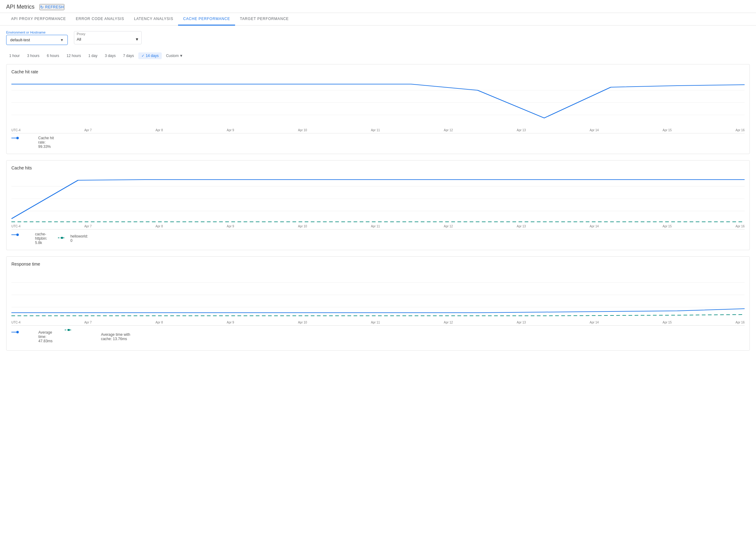  I want to click on proxy-filter: Proxy All ▼, so click(108, 38).